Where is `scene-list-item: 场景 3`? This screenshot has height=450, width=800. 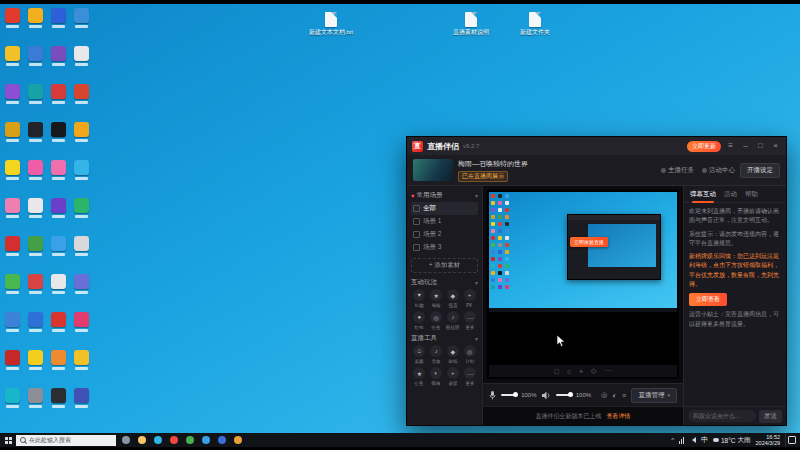 scene-list-item: 场景 3 is located at coordinates (444, 248).